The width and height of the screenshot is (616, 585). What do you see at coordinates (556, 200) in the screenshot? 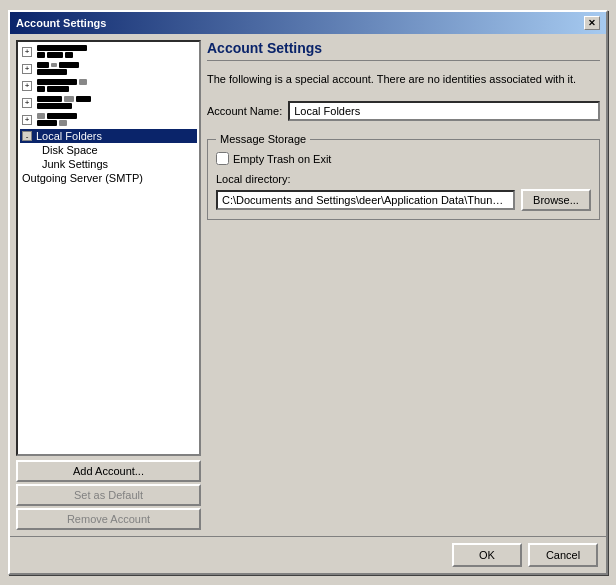
I see `browse-button: Browse...` at bounding box center [556, 200].